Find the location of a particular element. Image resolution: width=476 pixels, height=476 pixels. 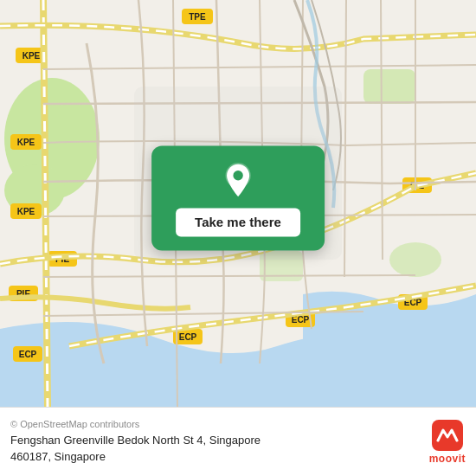

take-me-there-button: Take me there is located at coordinates (238, 222).